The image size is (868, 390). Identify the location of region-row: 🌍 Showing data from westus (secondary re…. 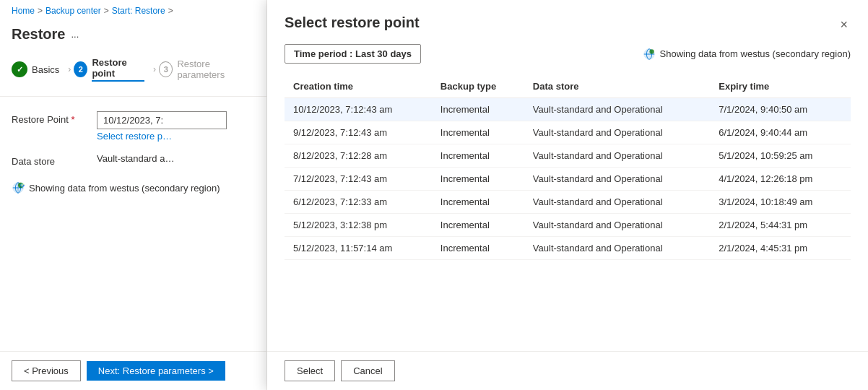
(133, 188).